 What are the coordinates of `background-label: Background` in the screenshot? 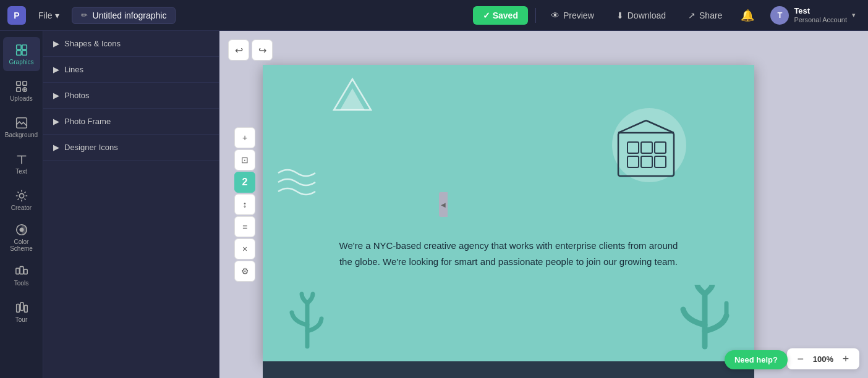 It's located at (21, 135).